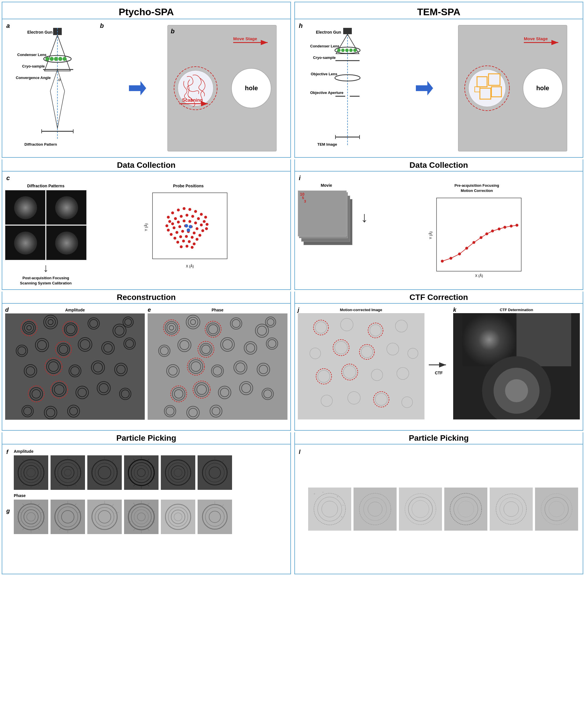 This screenshot has height=728, width=585. I want to click on amplitude-image, so click(75, 367).